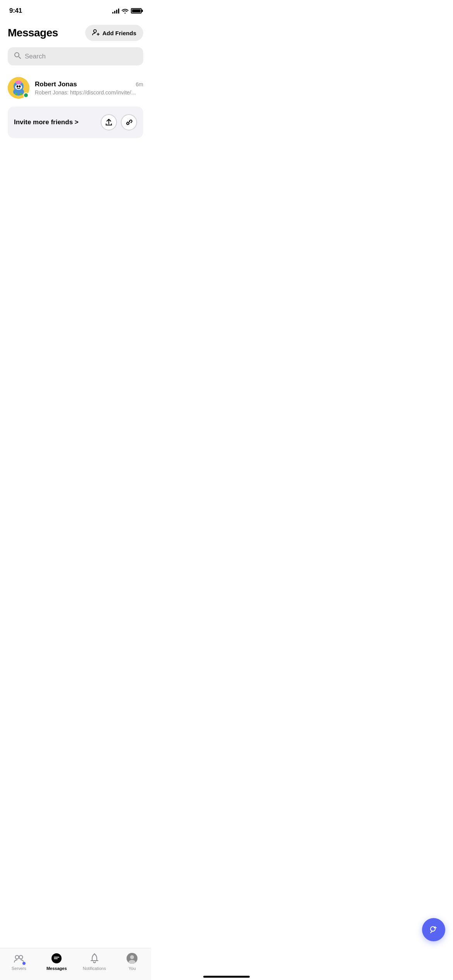 The image size is (453, 980). What do you see at coordinates (136, 11) in the screenshot?
I see `battery-icon` at bounding box center [136, 11].